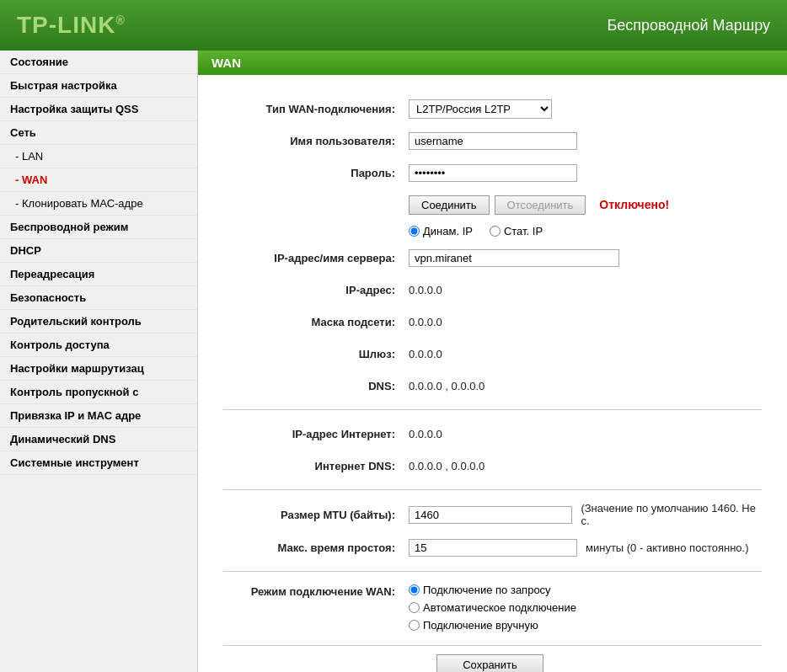  What do you see at coordinates (426, 354) in the screenshot?
I see `gateway-value: 0.0.0.0` at bounding box center [426, 354].